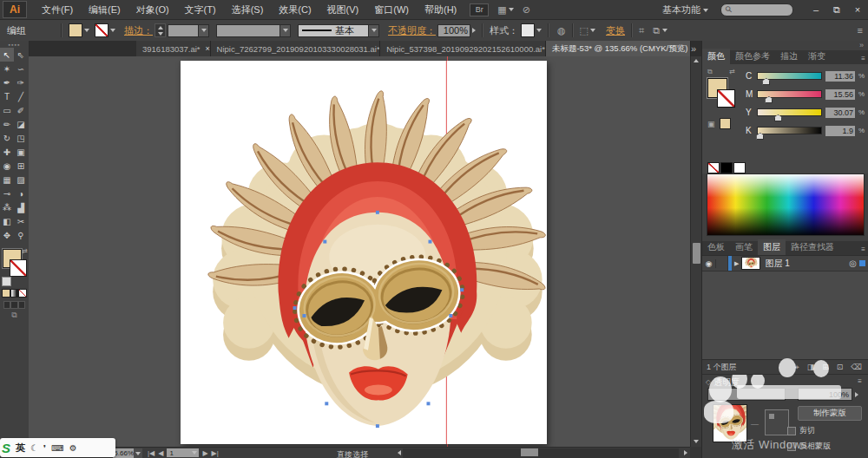 This screenshot has width=868, height=458. What do you see at coordinates (696, 253) in the screenshot?
I see `vertical-scroll-thumb` at bounding box center [696, 253].